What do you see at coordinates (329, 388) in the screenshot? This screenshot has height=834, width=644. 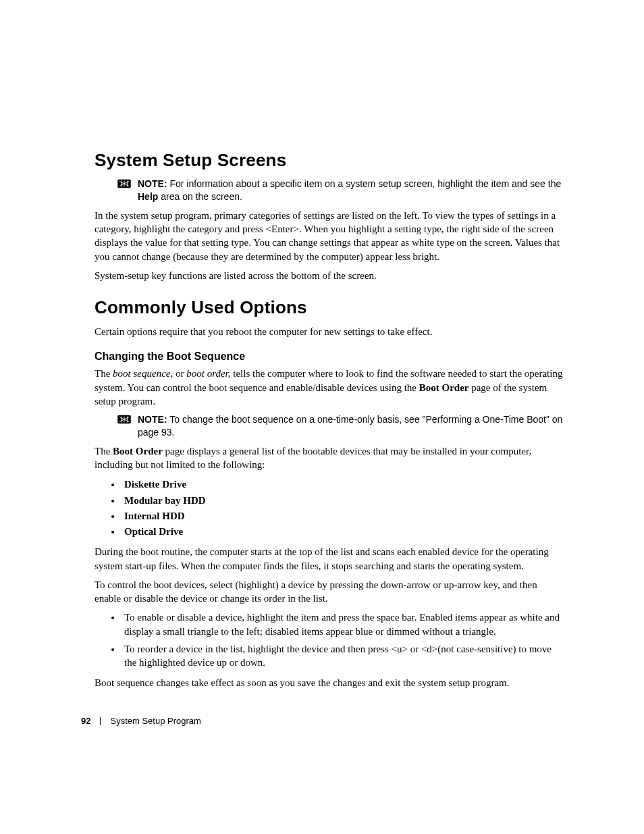 I see `para-4: The boot sequence, or boot order, tells …` at bounding box center [329, 388].